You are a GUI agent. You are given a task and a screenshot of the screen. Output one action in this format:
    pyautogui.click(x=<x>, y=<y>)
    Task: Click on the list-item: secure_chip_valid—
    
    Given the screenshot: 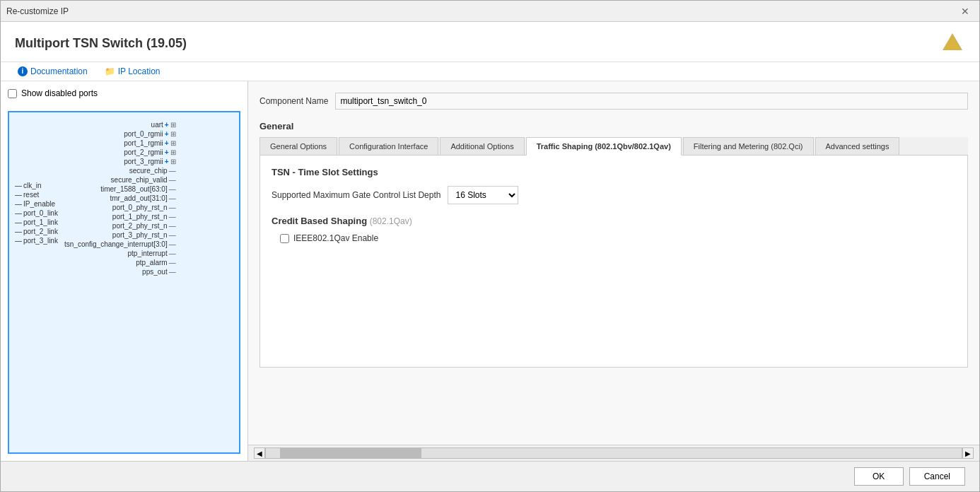 What is the action you would take?
    pyautogui.click(x=144, y=180)
    